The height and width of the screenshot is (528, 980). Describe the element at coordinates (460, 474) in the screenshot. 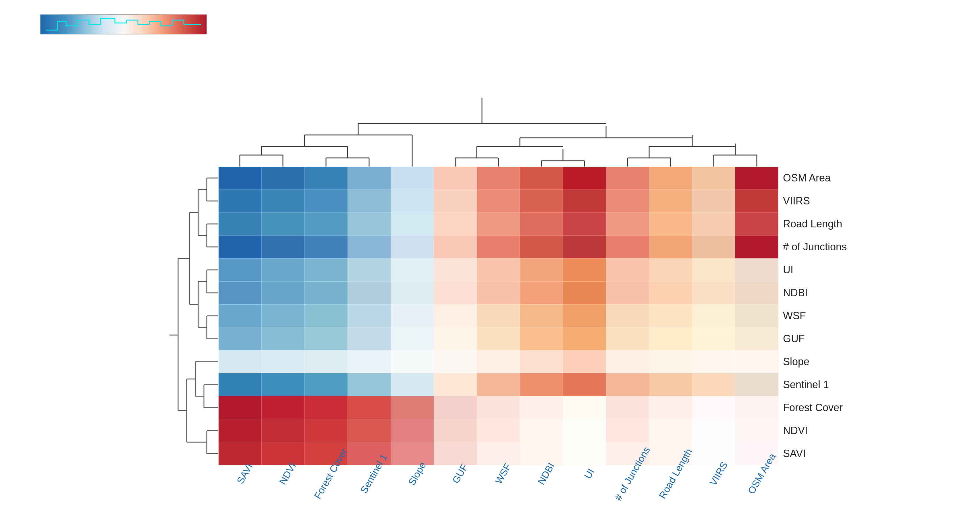

I see `col-label-item: GUF` at that location.